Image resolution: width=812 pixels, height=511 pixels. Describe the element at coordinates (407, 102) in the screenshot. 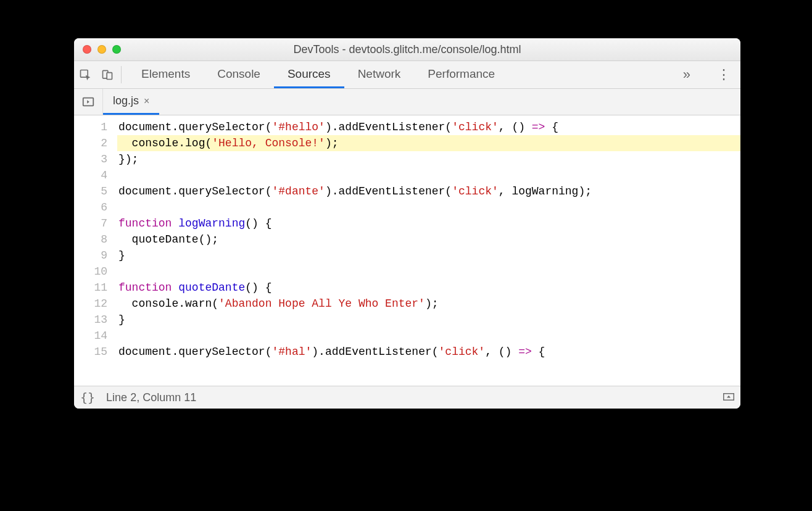

I see `file-tab-bar: log.js ×` at that location.